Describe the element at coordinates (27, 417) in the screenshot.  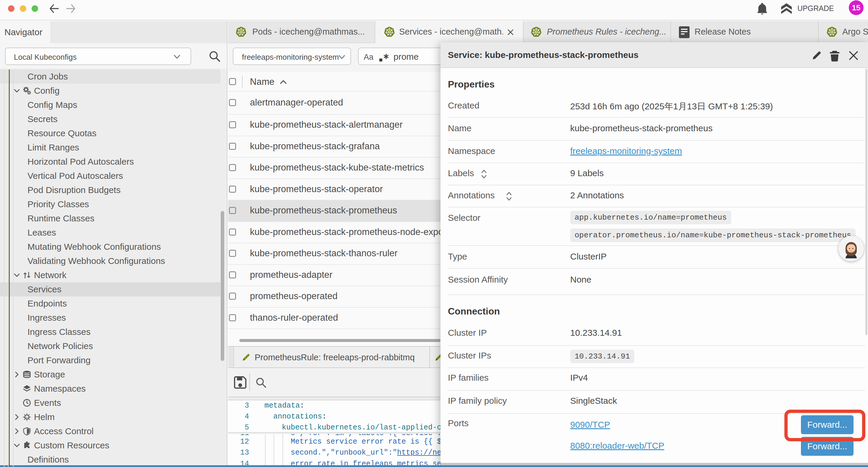
I see `svg-text: HELM` at that location.